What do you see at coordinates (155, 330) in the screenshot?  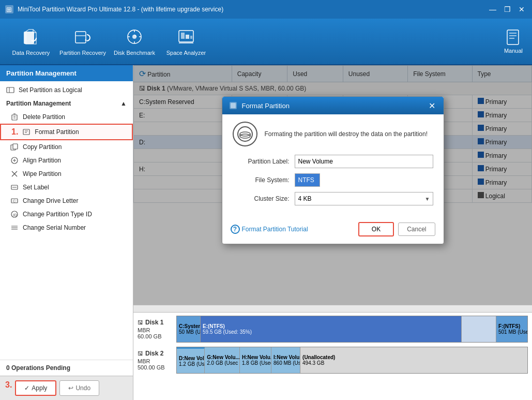 I see `disk1-map-type: MBR` at bounding box center [155, 330].